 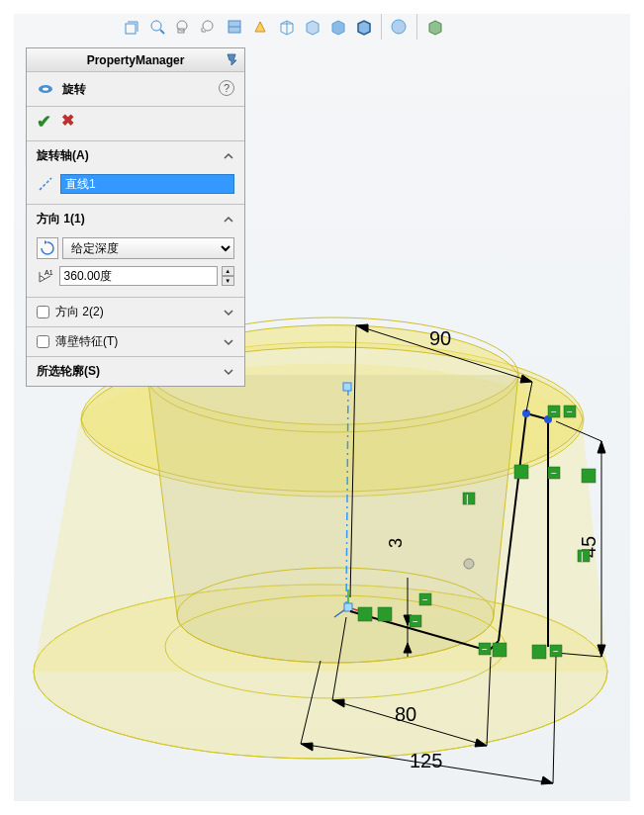 I want to click on angle-spinner-down: ▼, so click(x=228, y=281).